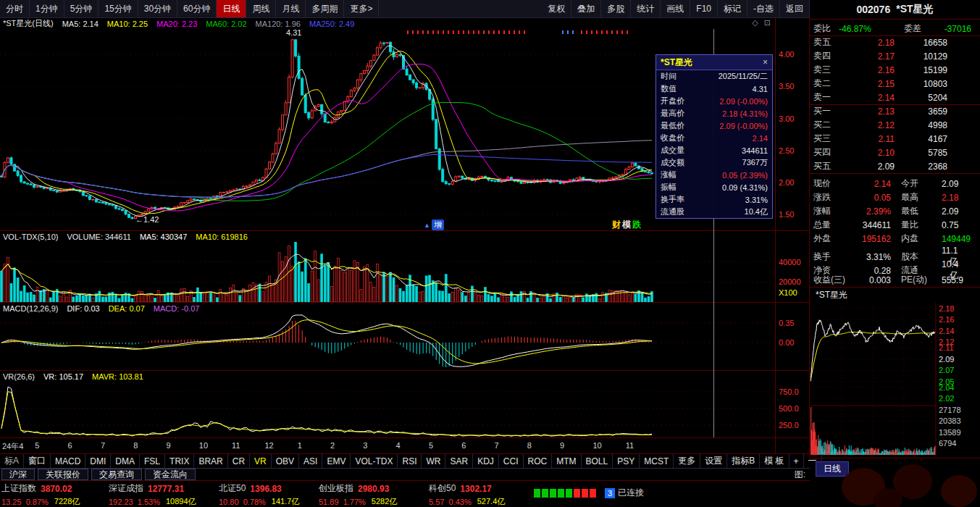 Image resolution: width=980 pixels, height=507 pixels. What do you see at coordinates (180, 461) in the screenshot?
I see `indicator-tab-trix: TRIX` at bounding box center [180, 461].